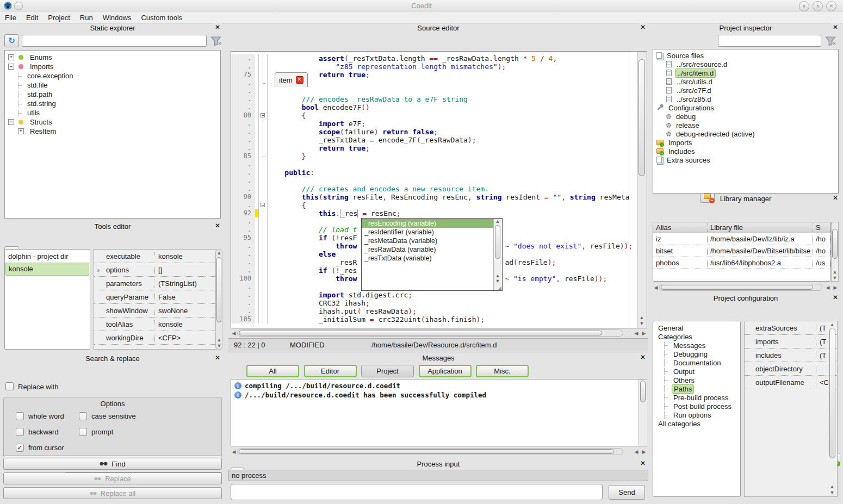  What do you see at coordinates (155, 324) in the screenshot?
I see `property-row: toolAliaskonsole` at bounding box center [155, 324].